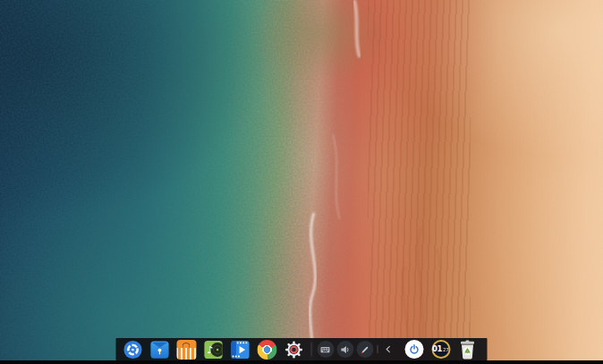 This screenshot has width=603, height=364. I want to click on chrome-button, so click(268, 349).